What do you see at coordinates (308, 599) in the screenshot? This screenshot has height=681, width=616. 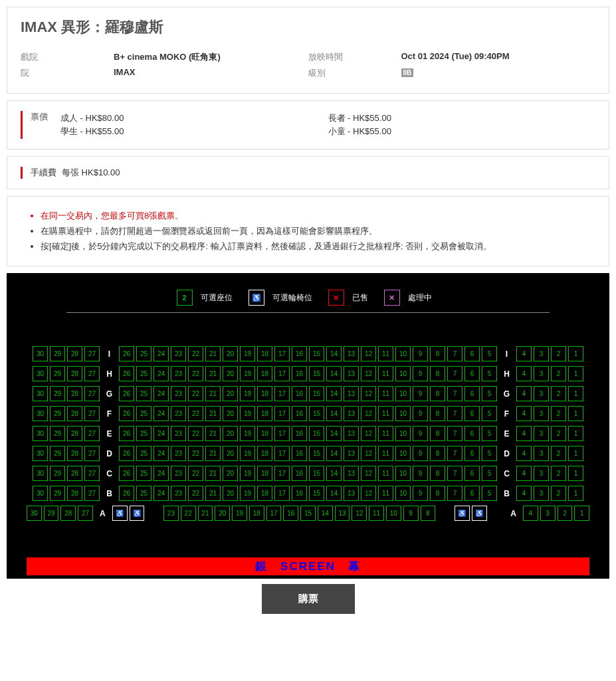 I see `buy-tickets-button: 購票` at bounding box center [308, 599].